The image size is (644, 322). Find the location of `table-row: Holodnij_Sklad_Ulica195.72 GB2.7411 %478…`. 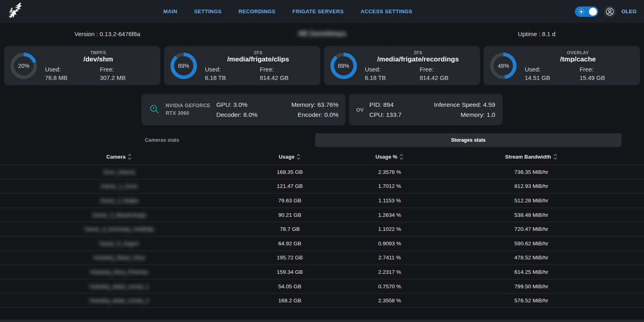

table-row: Holodnij_Sklad_Ulica195.72 GB2.7411 %478… is located at coordinates (322, 258).